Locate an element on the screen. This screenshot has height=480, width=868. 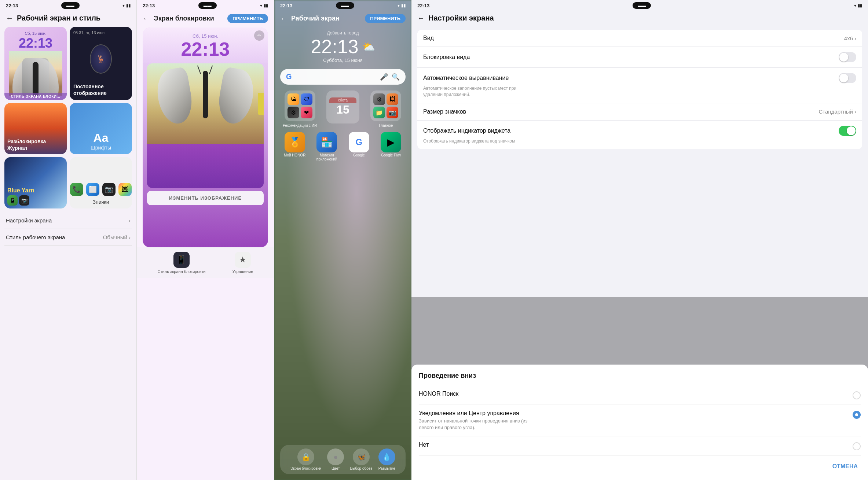
apply-button-2: ПРИМЕНИТЬ is located at coordinates (248, 18).